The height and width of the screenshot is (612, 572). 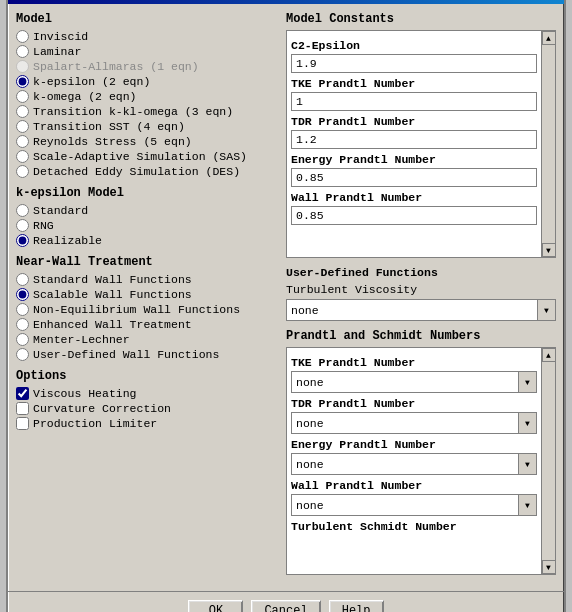 I want to click on model-radio-inviscid: Inviscid, so click(x=147, y=36).